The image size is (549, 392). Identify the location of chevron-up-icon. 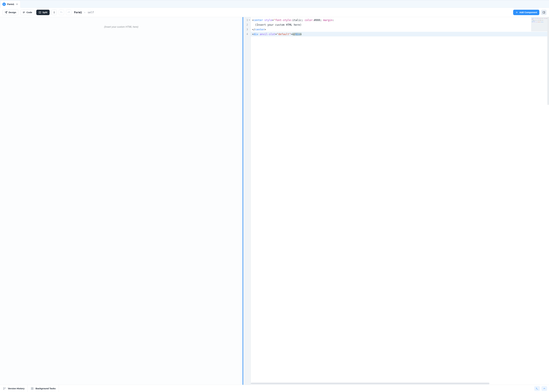
(544, 389).